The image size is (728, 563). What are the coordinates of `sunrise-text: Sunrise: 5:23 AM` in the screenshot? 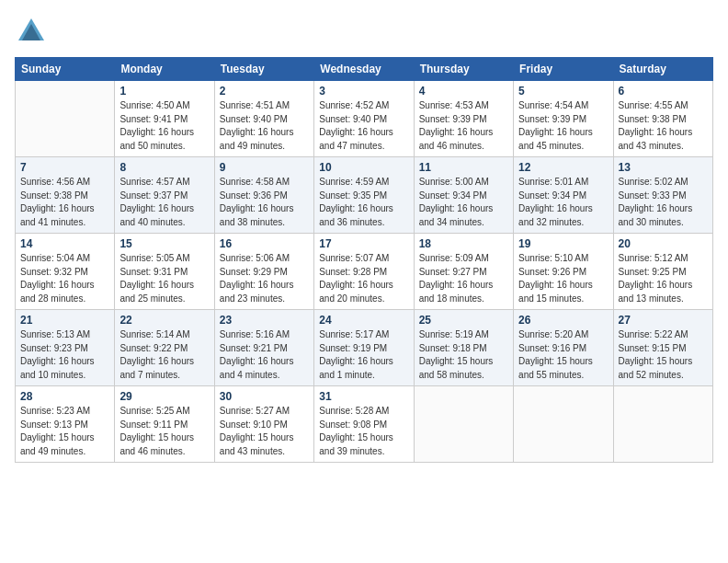 It's located at (55, 410).